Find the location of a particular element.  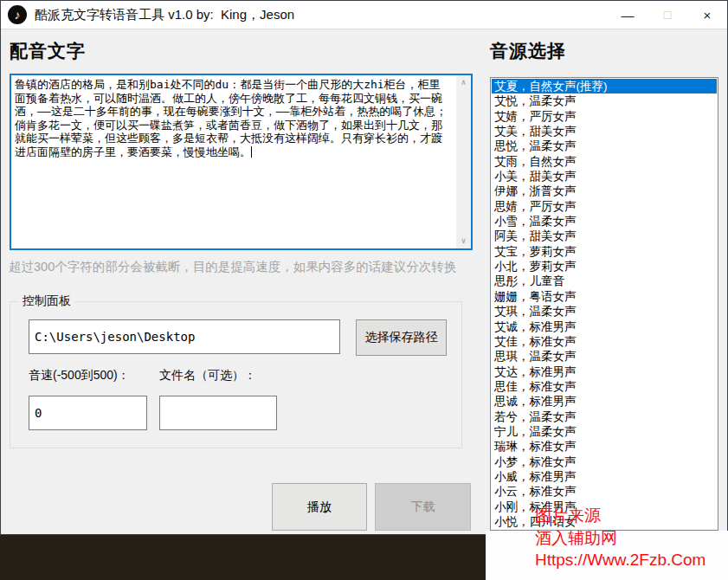

voice-option: 艾悦，温柔女声 is located at coordinates (604, 100).